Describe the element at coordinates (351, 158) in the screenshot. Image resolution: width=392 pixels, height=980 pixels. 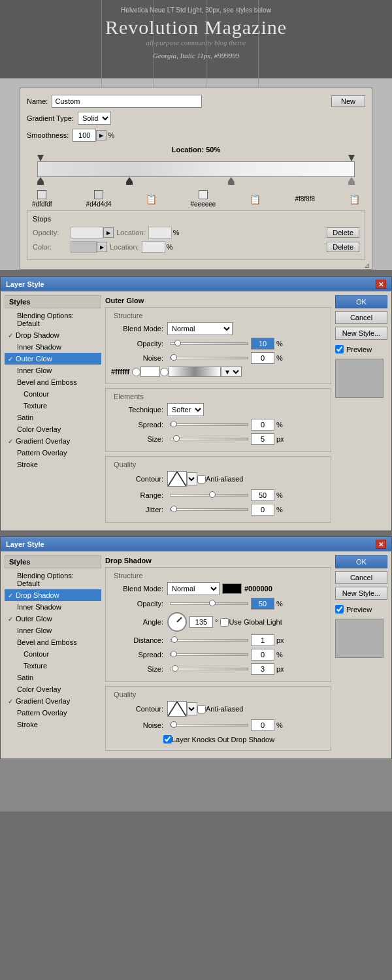
I see `opacity-stop-right` at that location.